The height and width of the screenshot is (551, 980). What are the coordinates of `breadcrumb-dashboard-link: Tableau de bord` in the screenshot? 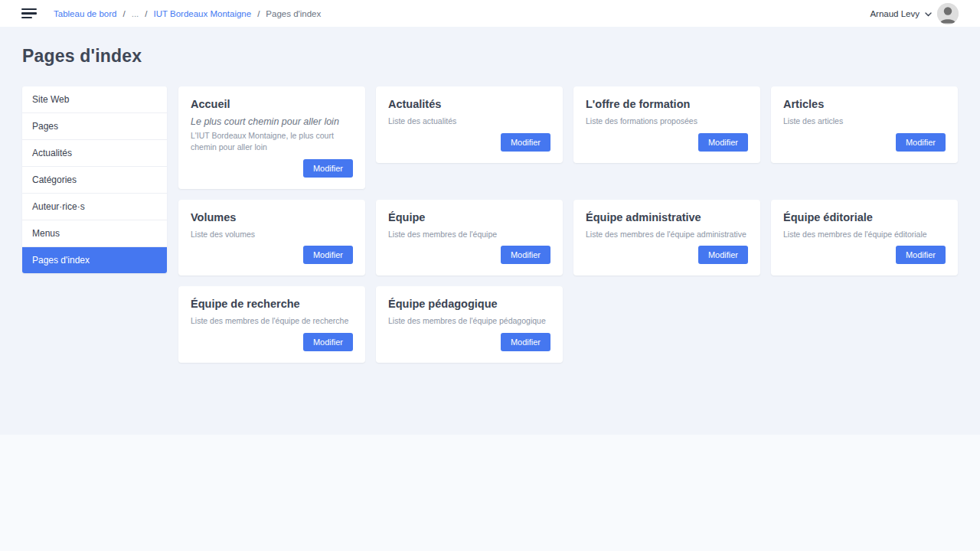 It's located at (85, 14).